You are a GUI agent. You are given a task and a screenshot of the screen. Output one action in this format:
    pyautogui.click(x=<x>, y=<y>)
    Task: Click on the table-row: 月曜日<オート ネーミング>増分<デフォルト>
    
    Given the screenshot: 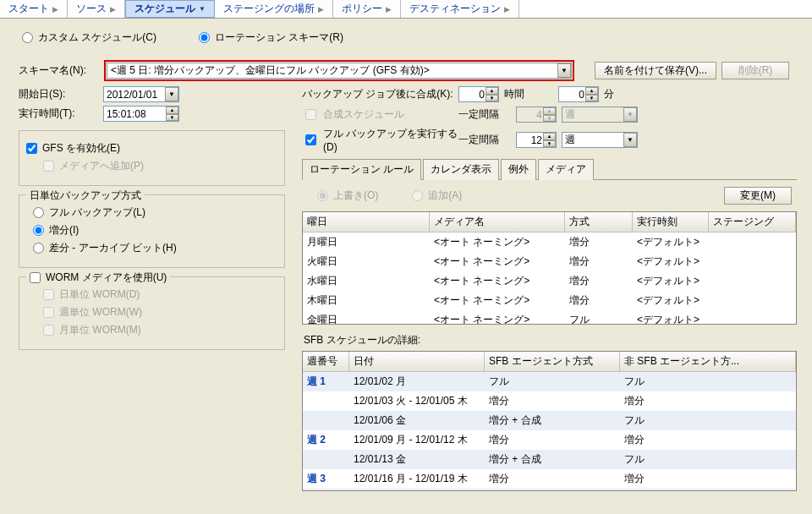 What is the action you would take?
    pyautogui.click(x=550, y=242)
    